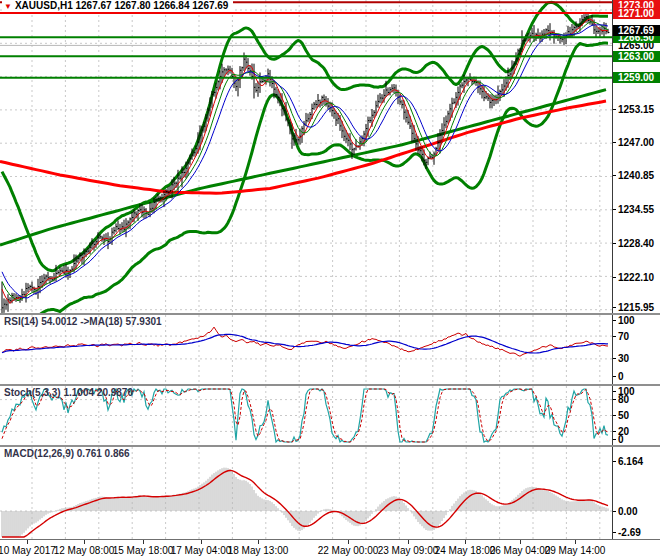 The width and height of the screenshot is (660, 560). I want to click on time-axis-label: 18 May 13:00, so click(258, 550).